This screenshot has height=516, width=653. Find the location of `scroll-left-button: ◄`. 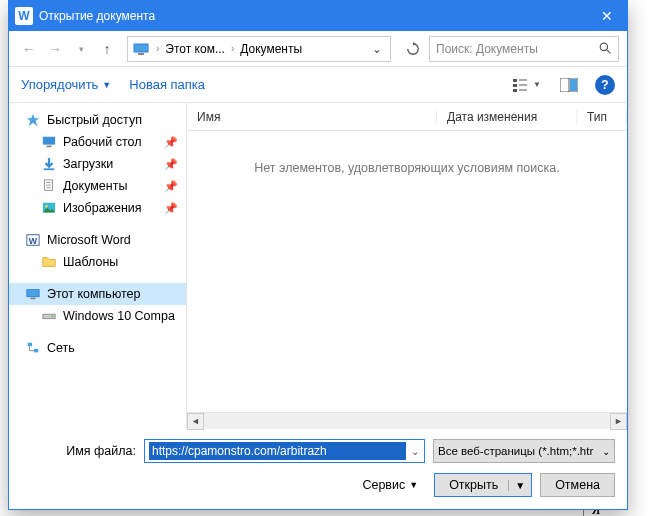

scroll-left-button: ◄ is located at coordinates (196, 422).